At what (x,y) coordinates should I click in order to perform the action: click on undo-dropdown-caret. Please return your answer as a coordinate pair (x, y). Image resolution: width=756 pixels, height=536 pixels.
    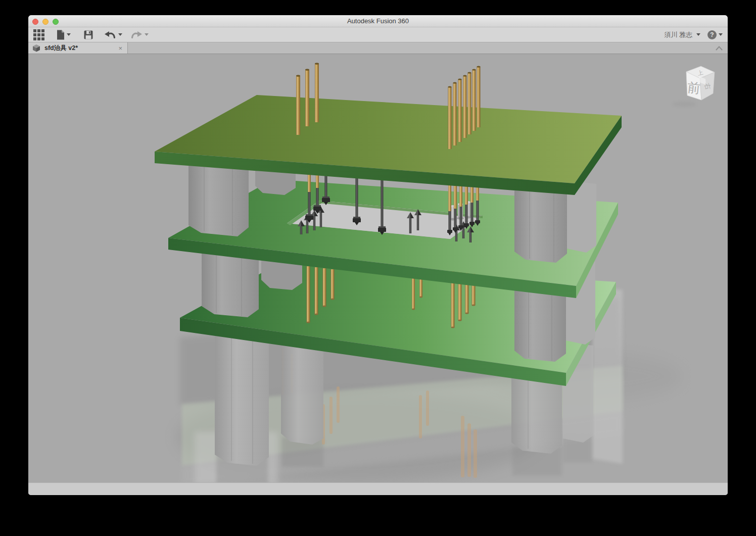
    Looking at the image, I should click on (120, 34).